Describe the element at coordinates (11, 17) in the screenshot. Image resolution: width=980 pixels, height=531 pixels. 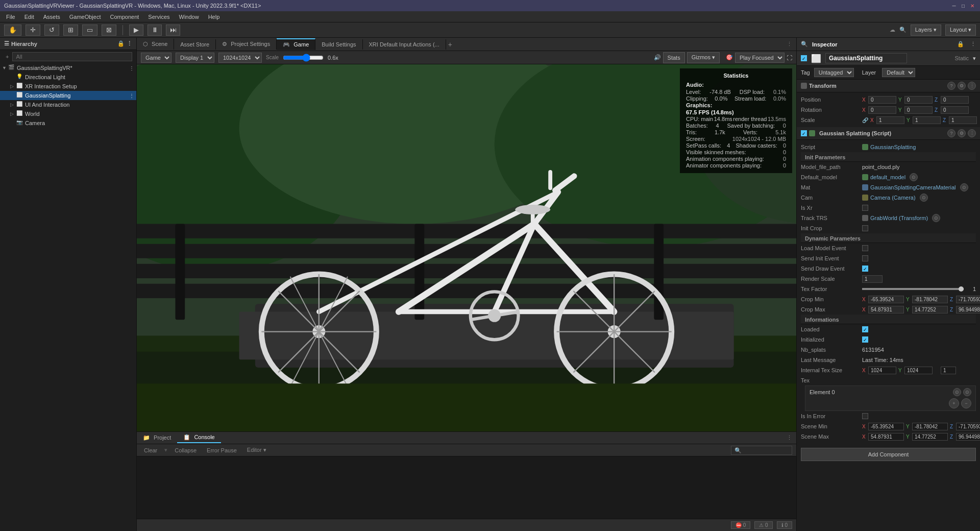
I see `menu-file: File` at that location.